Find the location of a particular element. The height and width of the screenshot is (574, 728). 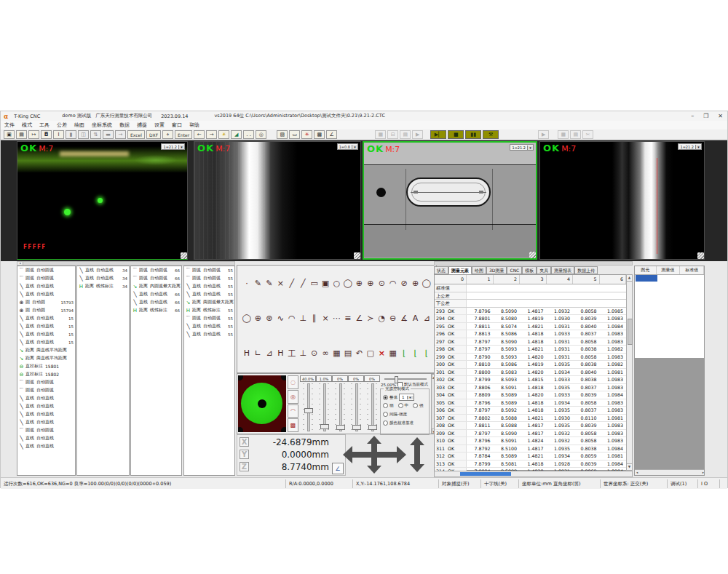

mode-overall-radio is located at coordinates (386, 397).